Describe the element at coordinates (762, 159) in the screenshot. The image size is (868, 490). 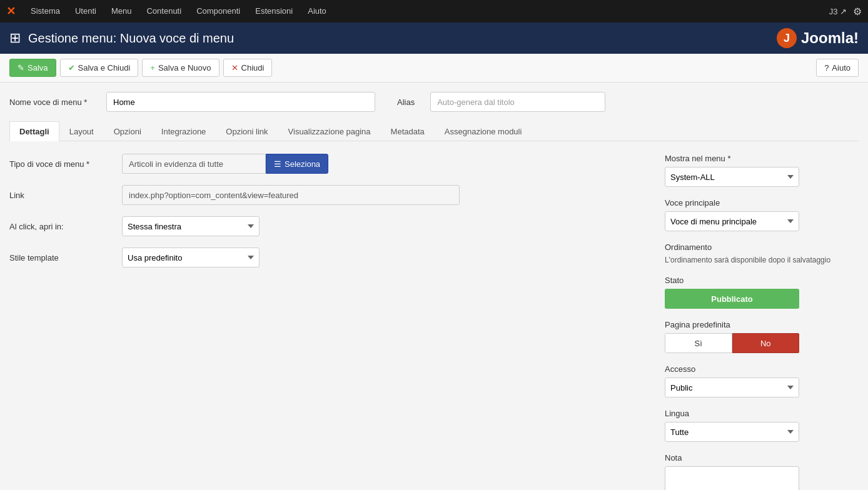
I see `mostra-menu-label: Mostra nel menu *` at that location.